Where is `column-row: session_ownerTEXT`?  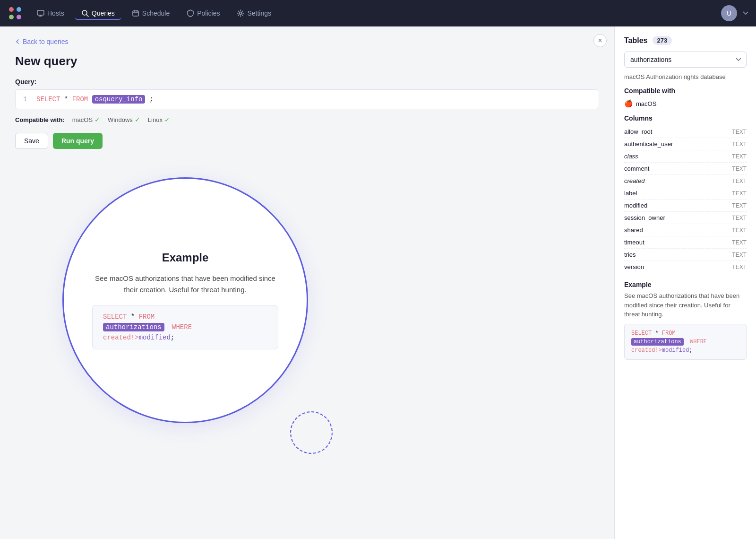
column-row: session_ownerTEXT is located at coordinates (685, 218).